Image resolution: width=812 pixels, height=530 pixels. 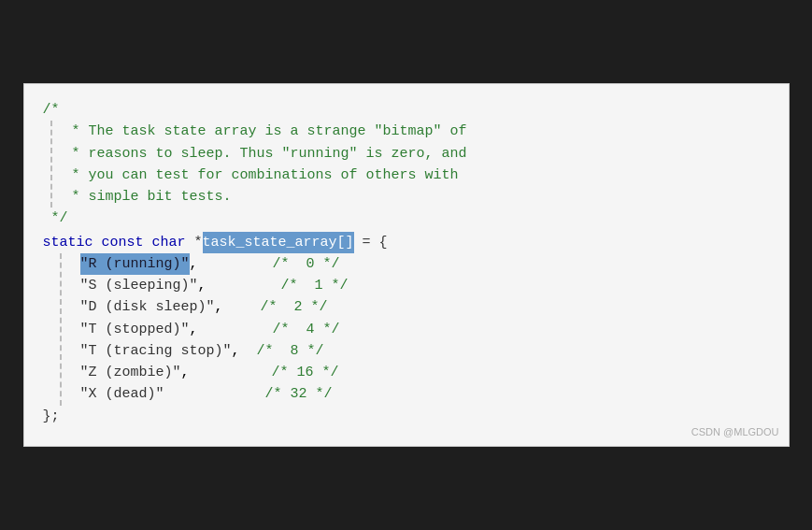 I want to click on comment-line-2: * reasons to sleep. Thus "running" is ze…, so click(x=417, y=153).